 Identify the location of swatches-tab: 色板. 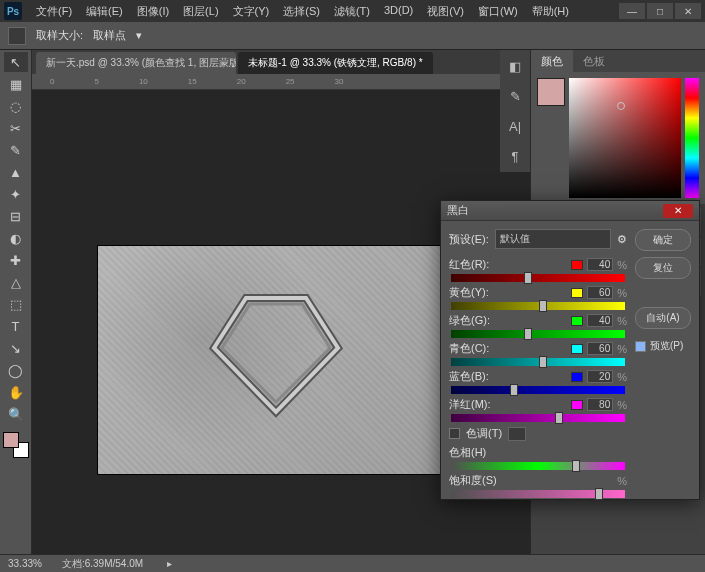
(594, 61).